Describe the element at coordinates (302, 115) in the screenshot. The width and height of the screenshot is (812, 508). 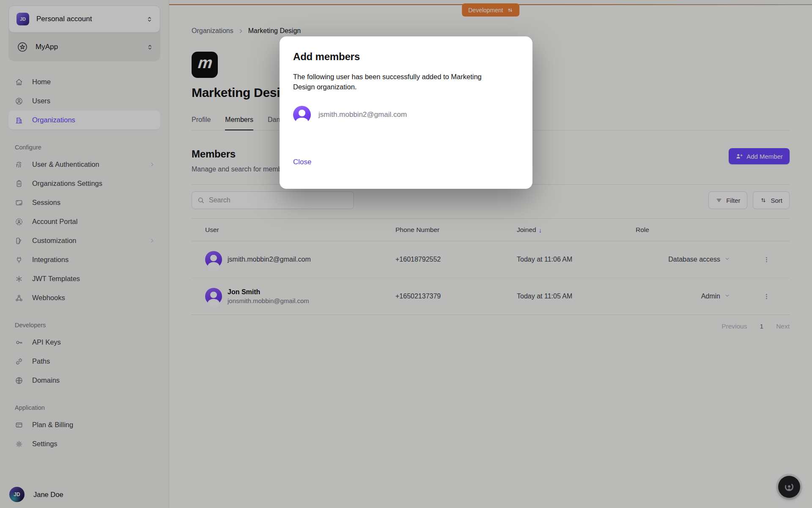
I see `user-avatar` at that location.